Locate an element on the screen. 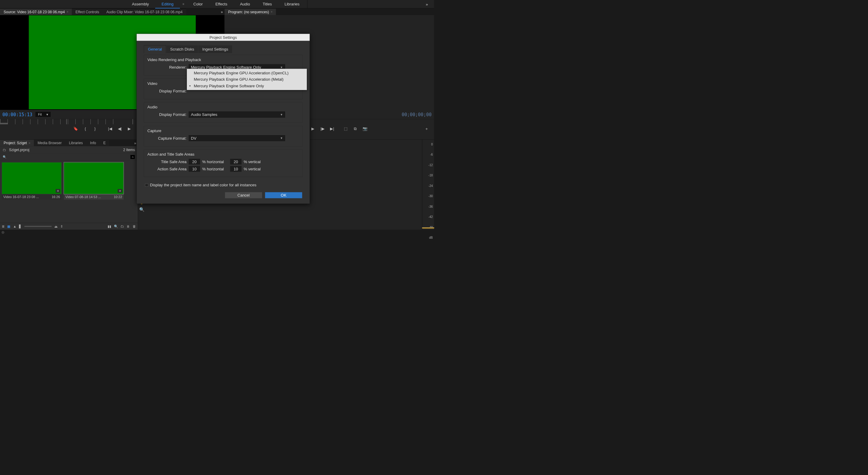  export-frame-icon: 📷 is located at coordinates (365, 129).